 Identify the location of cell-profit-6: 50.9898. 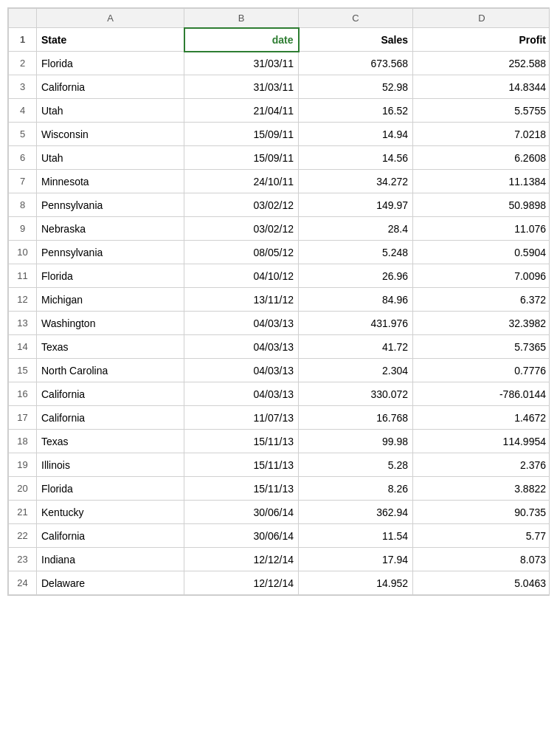
(482, 205).